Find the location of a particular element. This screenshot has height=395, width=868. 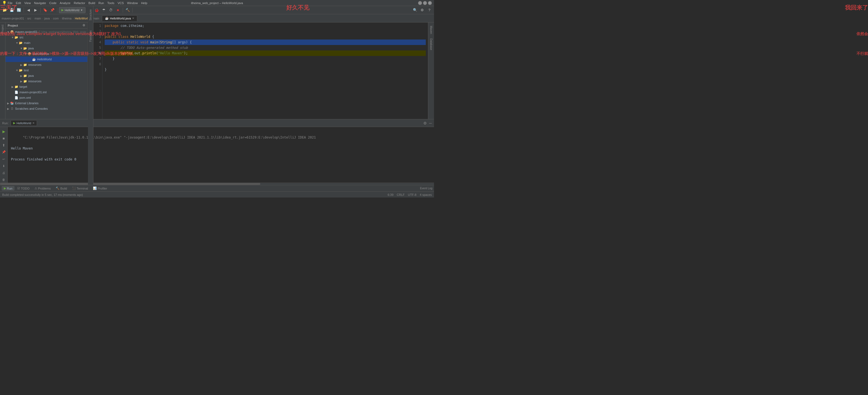

file-tab-helloworld: ☕ HelloWorld.java ✕ is located at coordinates (119, 18).